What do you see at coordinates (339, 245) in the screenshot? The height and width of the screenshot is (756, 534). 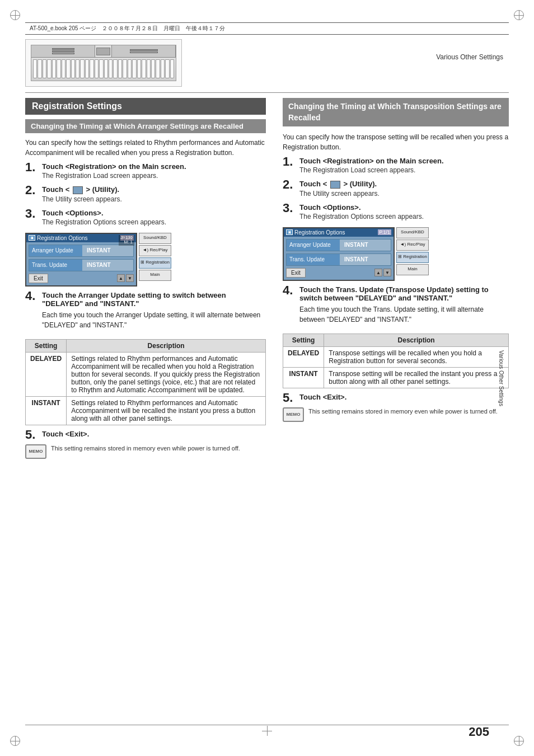 I see `right-screen-row-1: Arranger Update INSTANT` at bounding box center [339, 245].